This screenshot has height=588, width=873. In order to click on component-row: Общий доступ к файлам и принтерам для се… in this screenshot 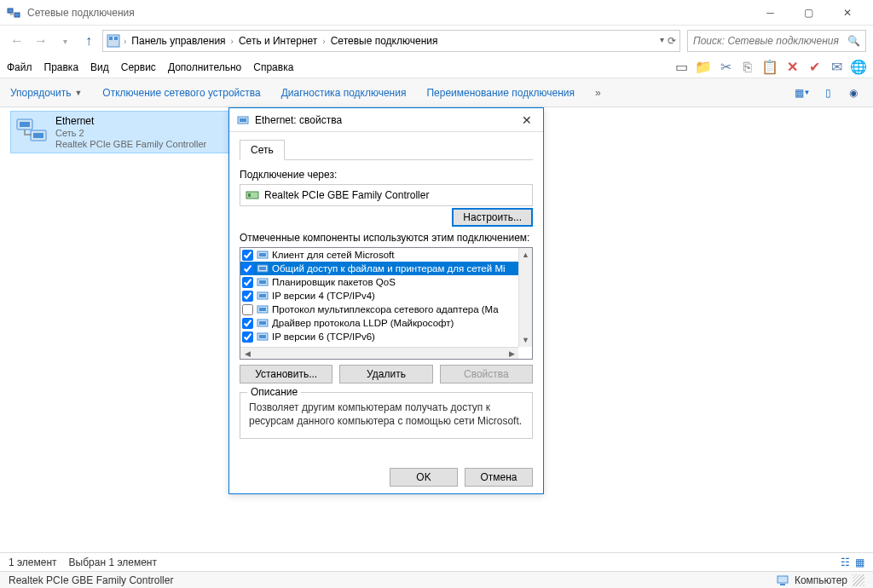, I will do `click(379, 268)`.